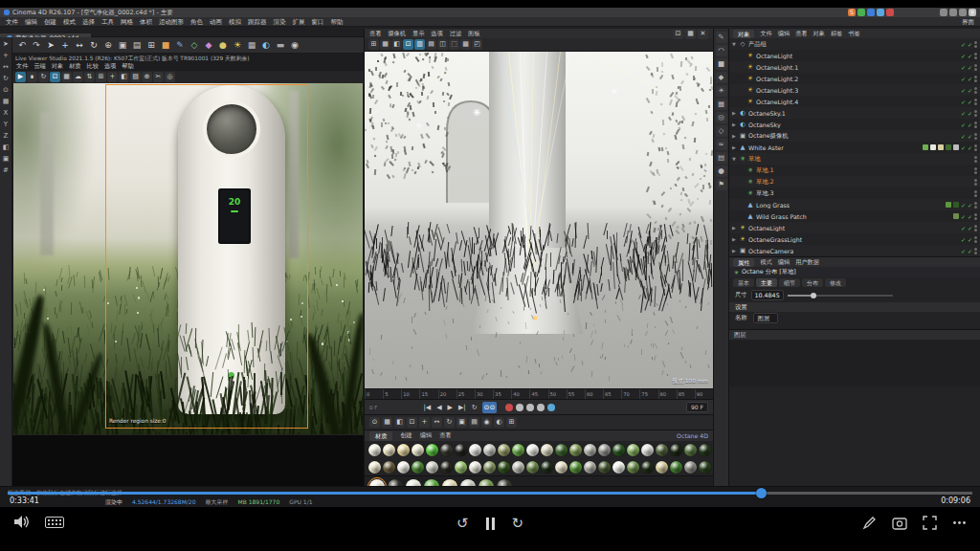  Describe the element at coordinates (6, 124) in the screenshot. I see `left-tool-7: Y` at that location.